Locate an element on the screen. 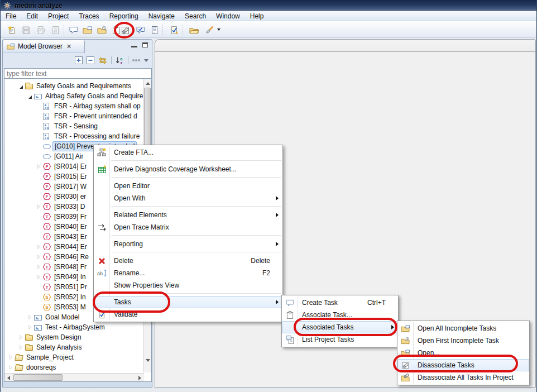 This screenshot has width=537, height=392. scroll-right-icon is located at coordinates (140, 377).